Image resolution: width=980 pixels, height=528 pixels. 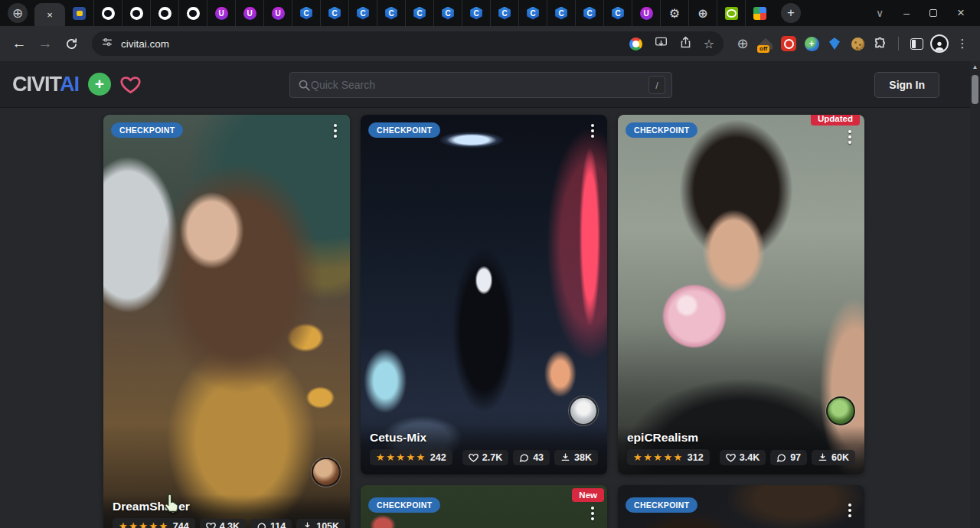 What do you see at coordinates (50, 15) in the screenshot?
I see `close-tab-icon: ×` at bounding box center [50, 15].